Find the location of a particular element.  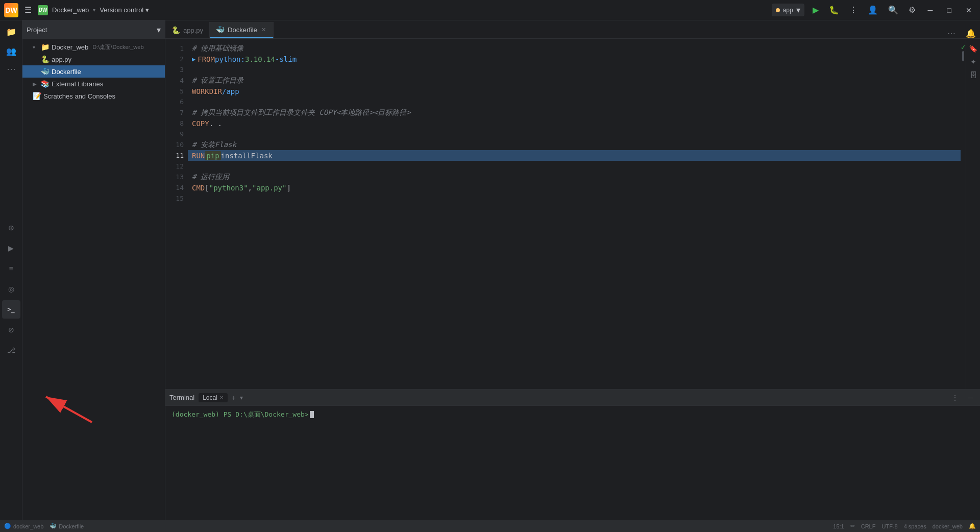

notification-bell-button: 🔔 is located at coordinates (971, 34).